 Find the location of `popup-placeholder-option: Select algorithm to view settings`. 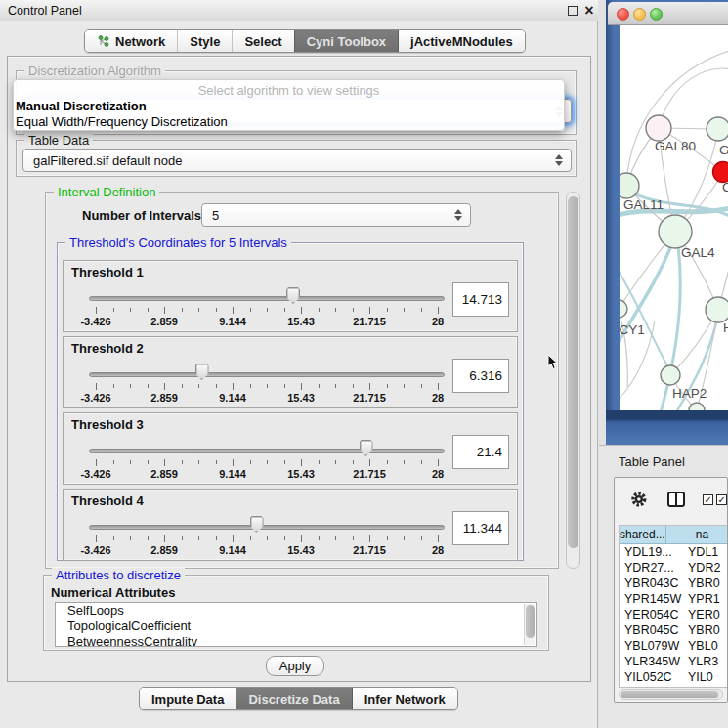

popup-placeholder-option: Select algorithm to view settings is located at coordinates (289, 90).